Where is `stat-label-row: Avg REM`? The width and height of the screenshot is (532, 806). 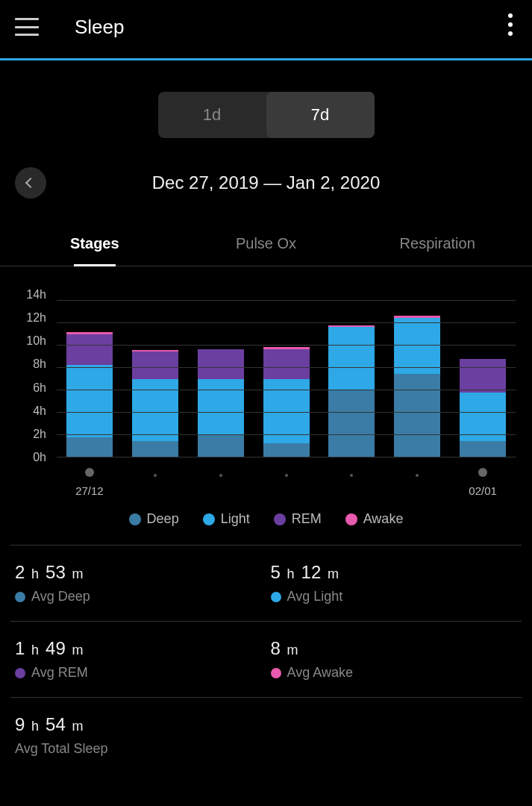
stat-label-row: Avg REM is located at coordinates (139, 673).